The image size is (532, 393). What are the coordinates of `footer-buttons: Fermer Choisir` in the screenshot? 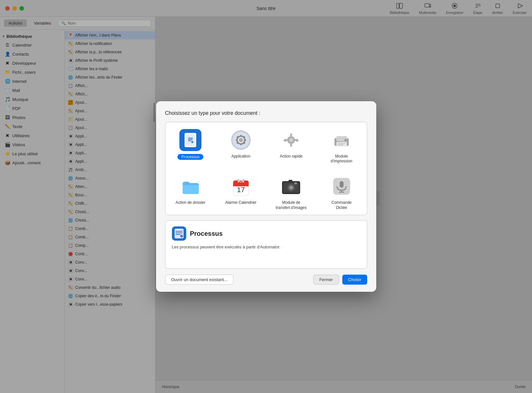 It's located at (340, 279).